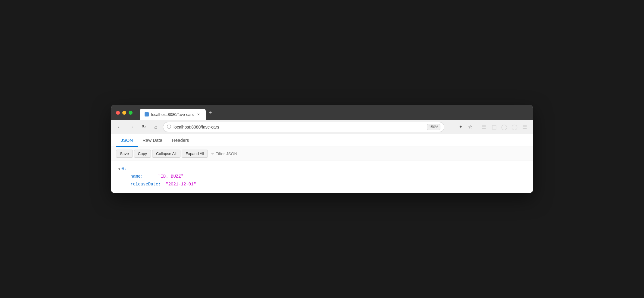  Describe the element at coordinates (124, 113) in the screenshot. I see `traffic-lights` at that location.